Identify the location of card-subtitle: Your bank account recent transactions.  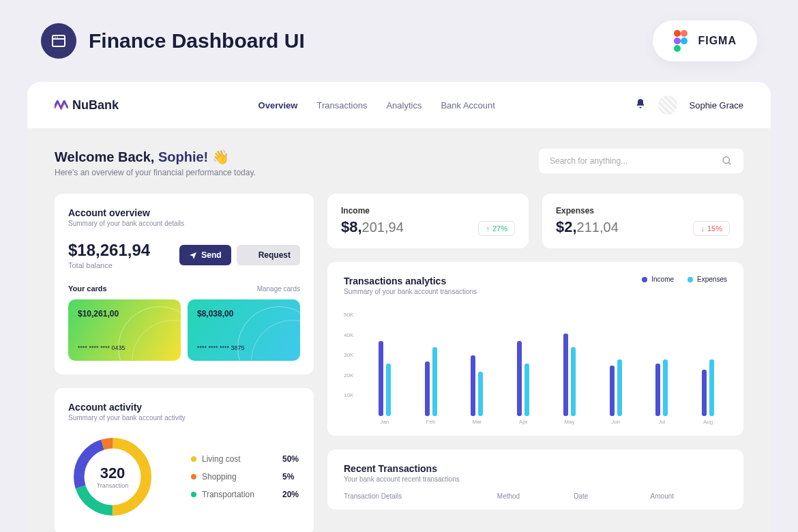
(535, 479).